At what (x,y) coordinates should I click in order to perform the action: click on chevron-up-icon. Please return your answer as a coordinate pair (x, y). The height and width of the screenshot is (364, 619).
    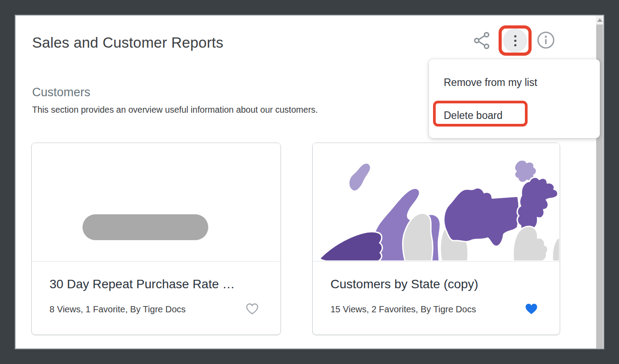
    Looking at the image, I should click on (600, 20).